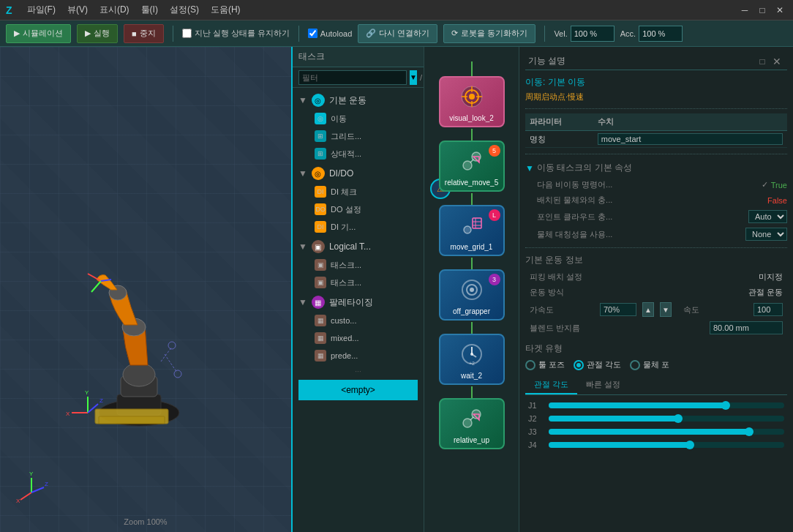 The height and width of the screenshot is (532, 793). Describe the element at coordinates (767, 234) in the screenshot. I see `symmetry-dropdown: None X Y Z` at that location.